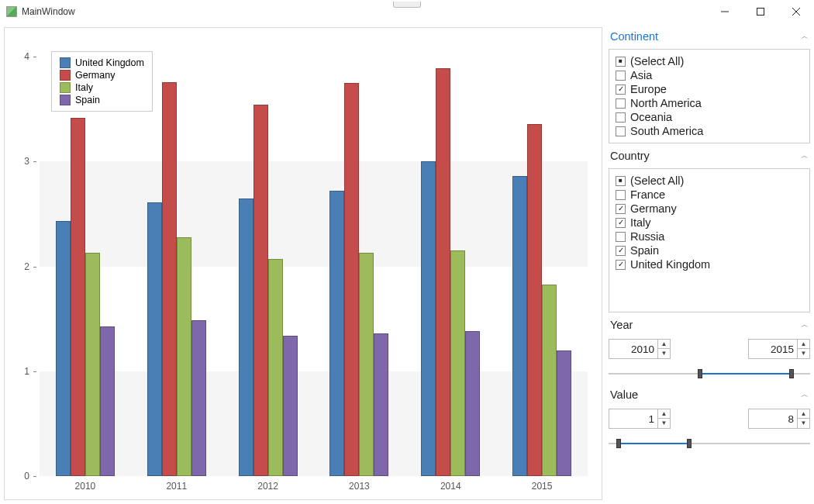  Describe the element at coordinates (651, 117) in the screenshot. I see `check-label: Oceania` at that location.